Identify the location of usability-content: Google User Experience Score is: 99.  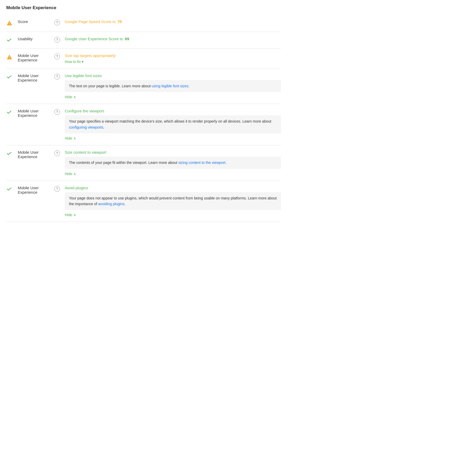
(173, 39).